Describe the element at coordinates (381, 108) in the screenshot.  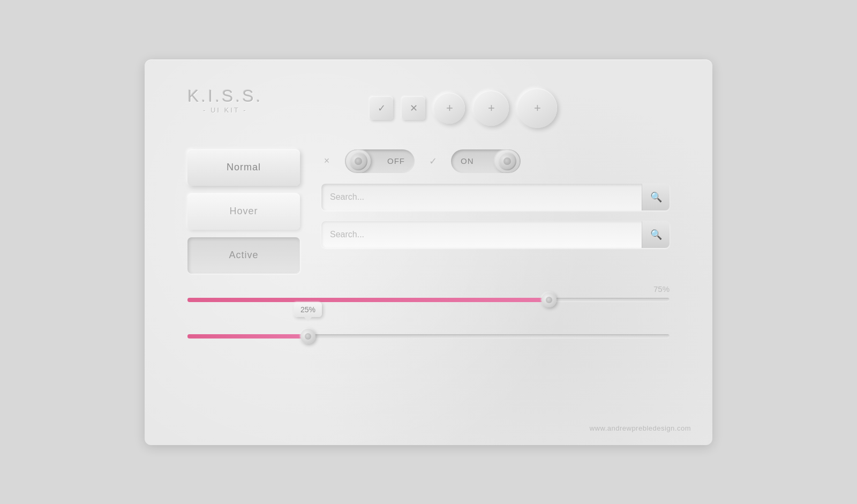
I see `check-icon: ✓` at that location.